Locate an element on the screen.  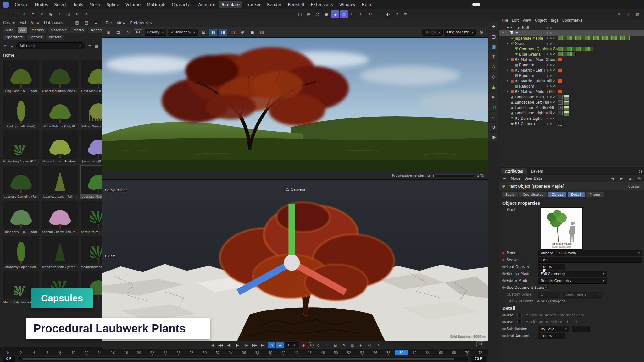
panel-menu-icon: ≡ is located at coordinates (96, 23).